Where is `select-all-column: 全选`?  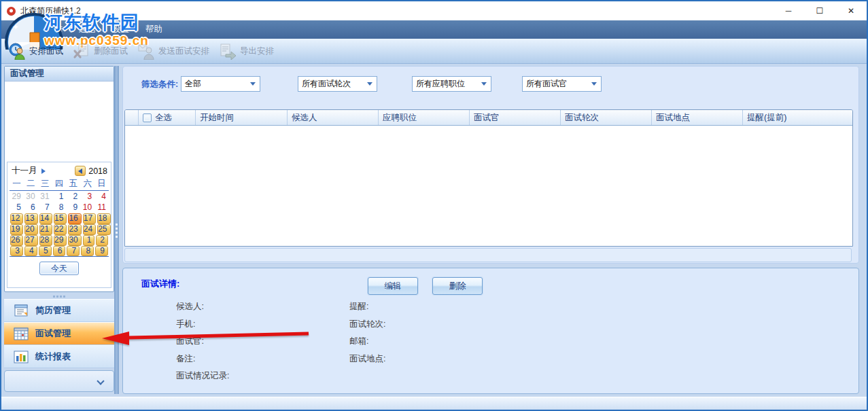
select-all-column: 全选 is located at coordinates (167, 118).